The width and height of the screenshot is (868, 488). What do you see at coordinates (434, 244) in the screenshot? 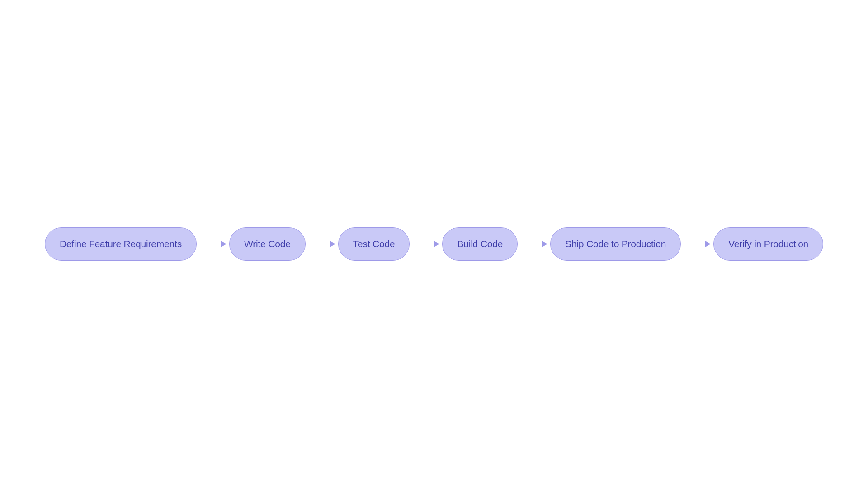
I see `flow-diagram: Define Feature Requirements Write Code T…` at bounding box center [434, 244].